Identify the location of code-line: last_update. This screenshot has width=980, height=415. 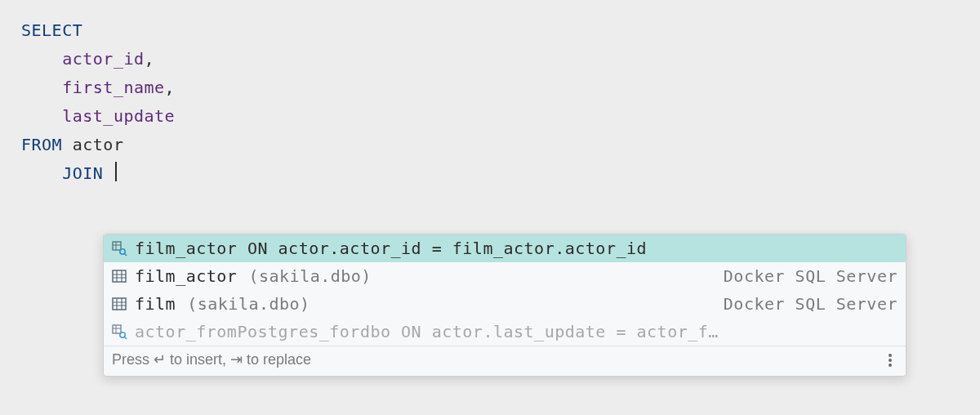
(490, 116).